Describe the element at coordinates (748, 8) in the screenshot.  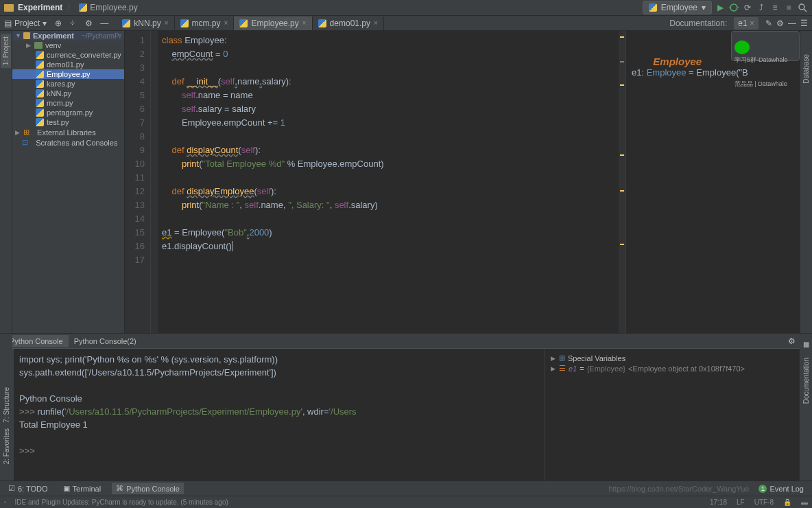
I see `coverage-icon: ⟳` at that location.